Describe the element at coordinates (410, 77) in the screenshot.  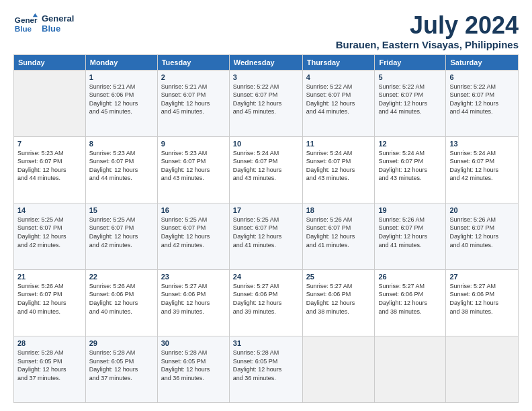
I see `day-number: 5` at that location.